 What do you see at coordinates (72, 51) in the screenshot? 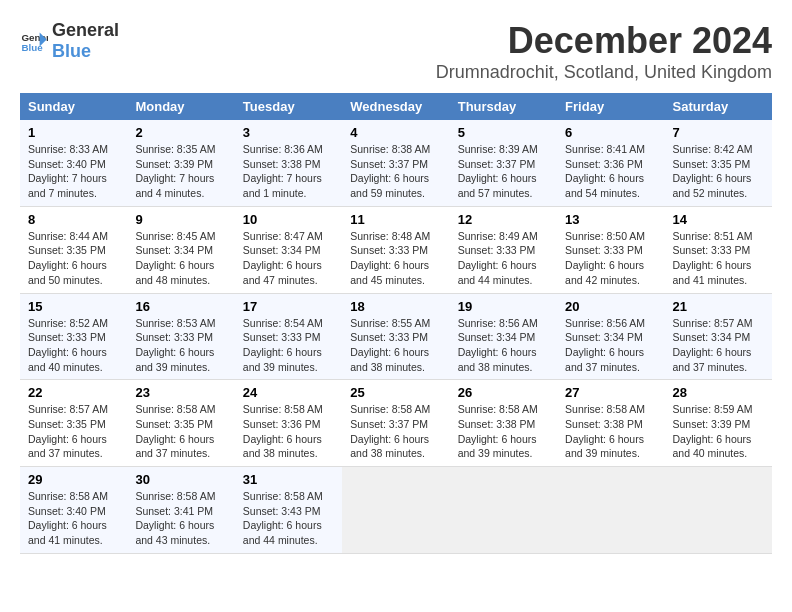
I see `logo-blue: Blue` at bounding box center [72, 51].